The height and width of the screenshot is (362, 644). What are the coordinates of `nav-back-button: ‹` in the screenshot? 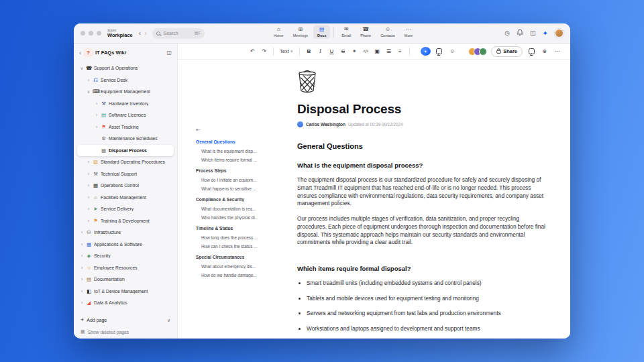 It's located at (140, 34).